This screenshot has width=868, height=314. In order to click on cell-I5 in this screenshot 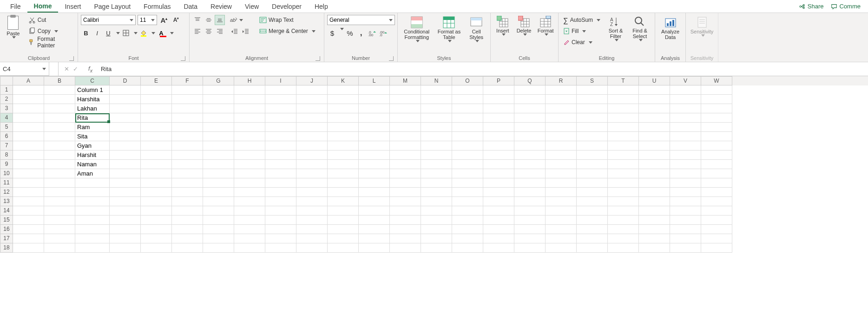, I will do `click(281, 127)`.